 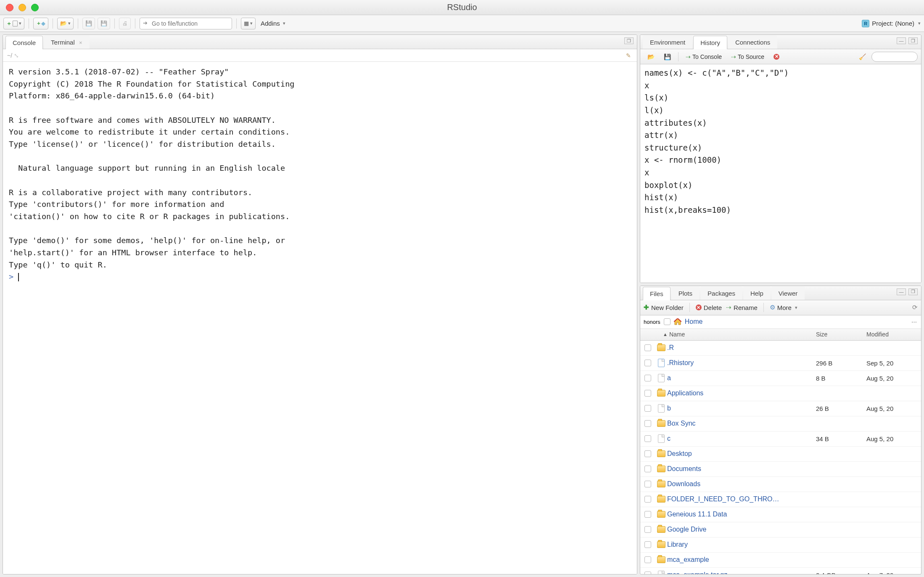 What do you see at coordinates (742, 348) in the screenshot?
I see `file-name: .R` at bounding box center [742, 348].